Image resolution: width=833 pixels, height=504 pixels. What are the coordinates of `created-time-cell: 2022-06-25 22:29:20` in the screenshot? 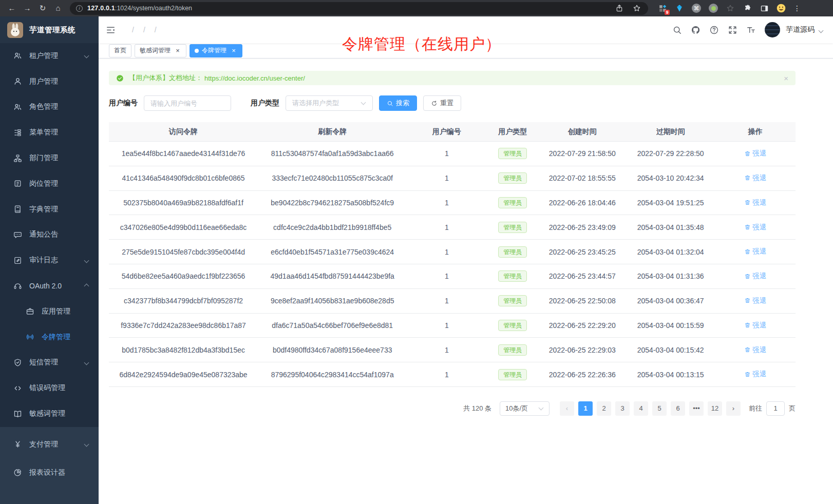 It's located at (582, 325).